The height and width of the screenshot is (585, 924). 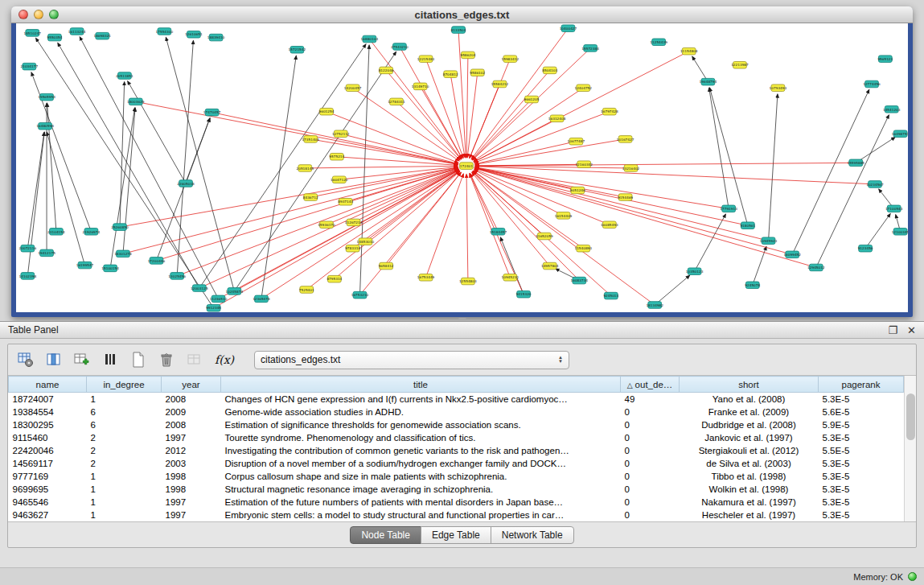 I want to click on graph-node: 11236510, so click(x=219, y=299).